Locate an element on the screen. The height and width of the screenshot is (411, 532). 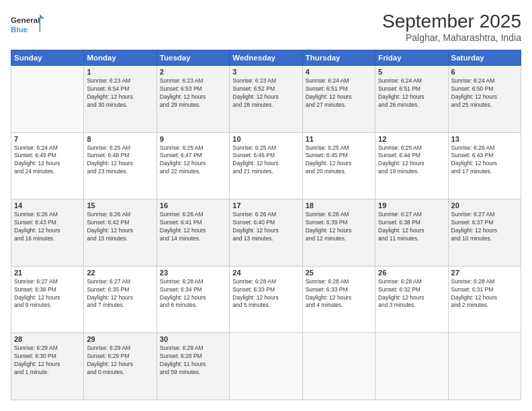
logo-svg: General Blue is located at coordinates (28, 24).